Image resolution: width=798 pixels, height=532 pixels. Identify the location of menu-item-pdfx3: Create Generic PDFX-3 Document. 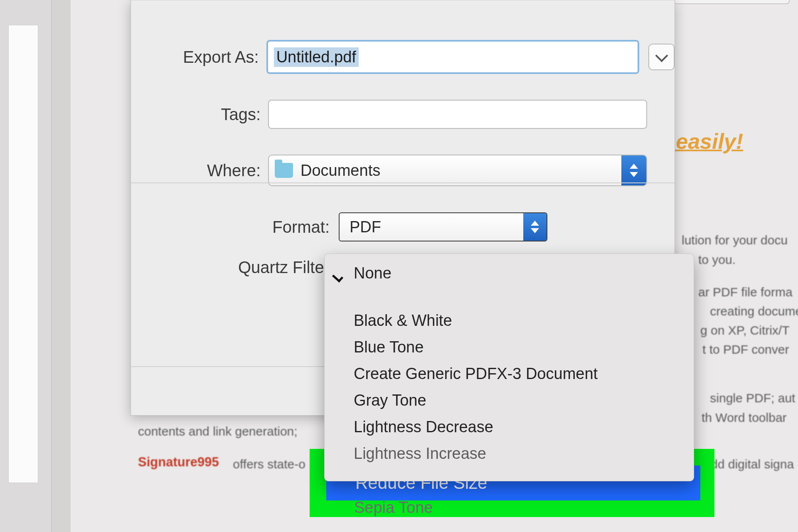
(509, 374).